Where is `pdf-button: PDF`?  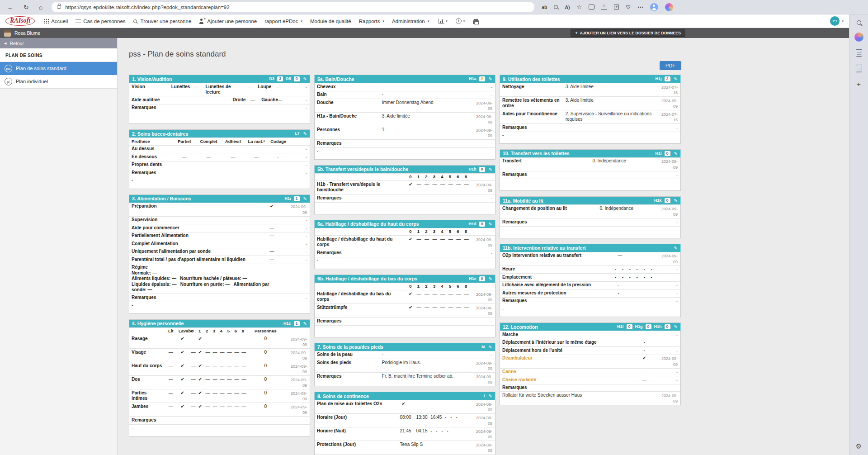
pdf-button: PDF is located at coordinates (670, 66).